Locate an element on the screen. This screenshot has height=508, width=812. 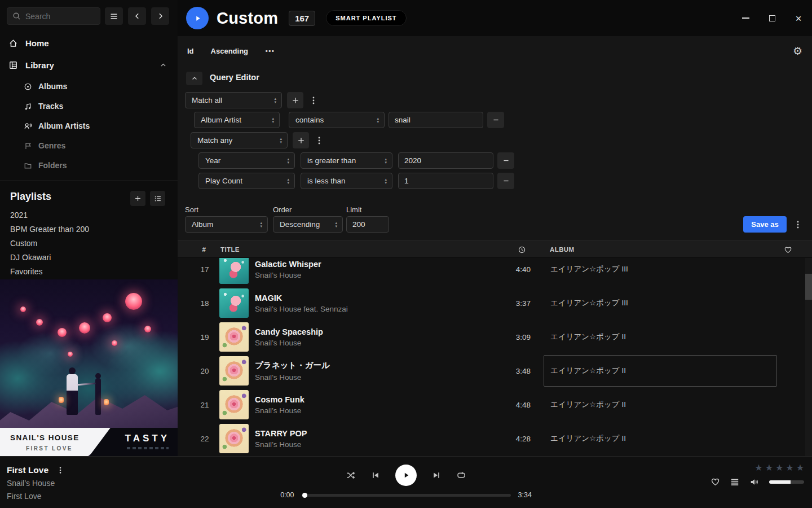
track-art is located at coordinates (234, 271).